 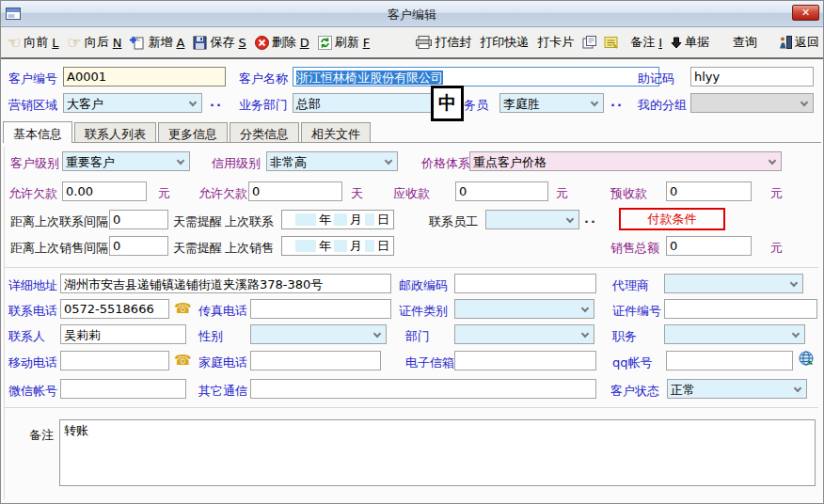 I want to click on position-select, so click(x=735, y=335).